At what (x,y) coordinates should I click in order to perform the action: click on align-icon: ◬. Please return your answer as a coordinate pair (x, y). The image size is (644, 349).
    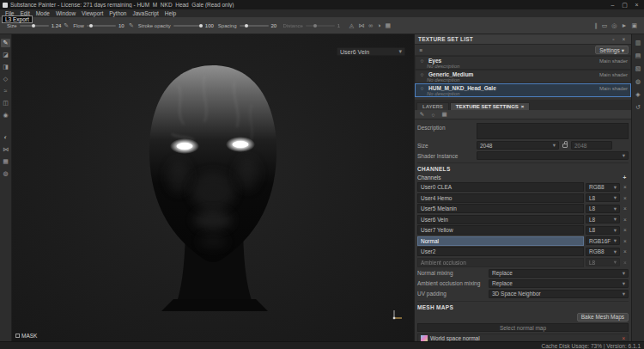
    Looking at the image, I should click on (352, 26).